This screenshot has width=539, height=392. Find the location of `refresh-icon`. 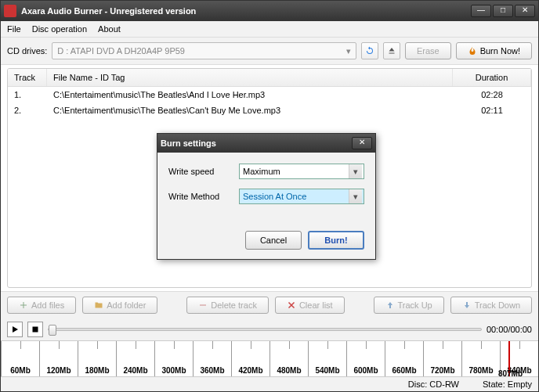

refresh-icon is located at coordinates (370, 51).